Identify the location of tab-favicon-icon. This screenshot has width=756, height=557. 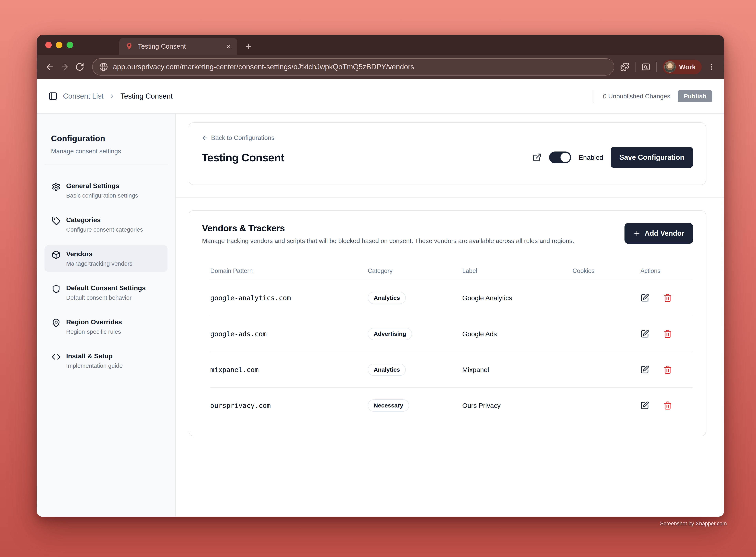
(129, 46).